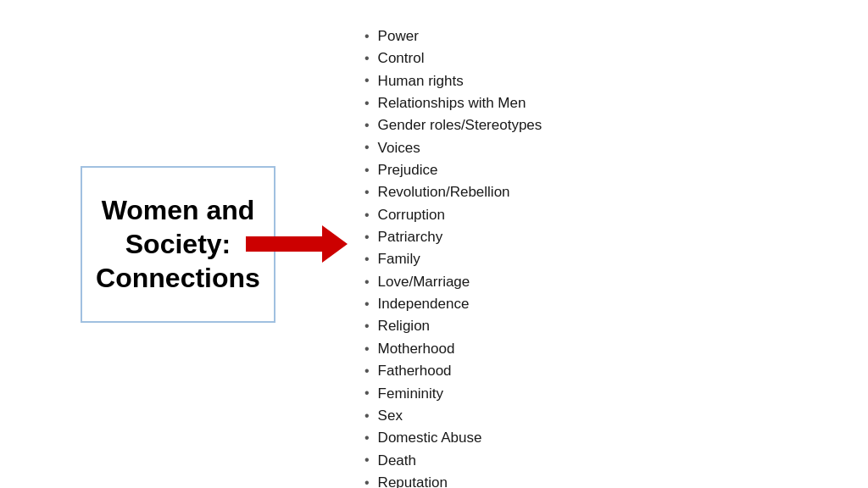 The height and width of the screenshot is (488, 868). What do you see at coordinates (616, 103) in the screenshot?
I see `list-item: Relationships with Men` at bounding box center [616, 103].